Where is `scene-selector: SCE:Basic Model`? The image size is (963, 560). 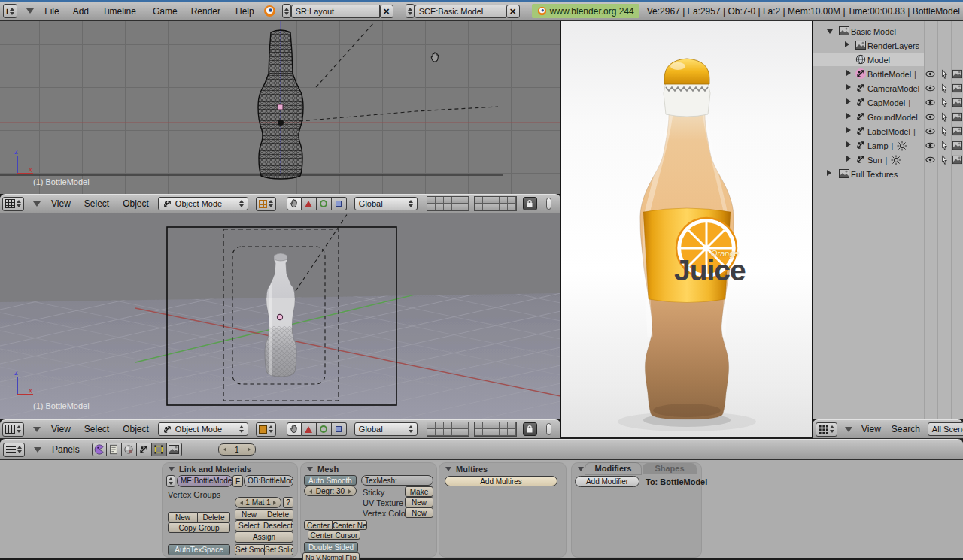
scene-selector: SCE:Basic Model is located at coordinates (460, 11).